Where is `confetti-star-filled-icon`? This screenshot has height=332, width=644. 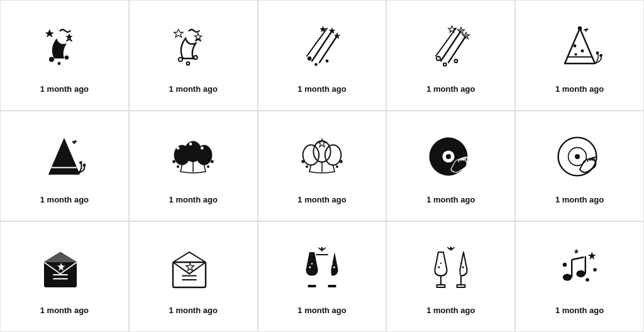 confetti-star-filled-icon is located at coordinates (64, 48).